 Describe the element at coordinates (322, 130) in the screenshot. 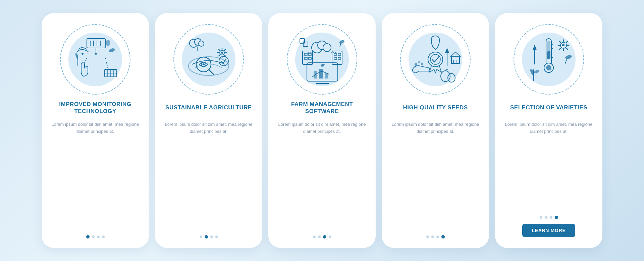

I see `card-software: FARM MANAGEMENT SOFTWARE Lorem ipsum dol…` at that location.